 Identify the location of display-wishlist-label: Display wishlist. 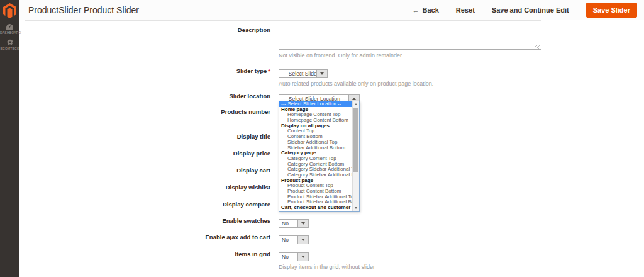
(152, 188).